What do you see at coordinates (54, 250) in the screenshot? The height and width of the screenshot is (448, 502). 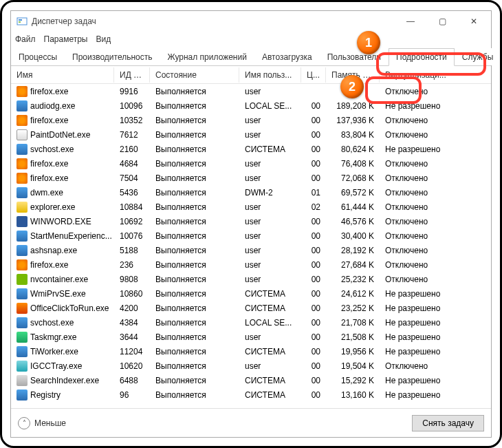 I see `process-name: ashsnap.exe` at bounding box center [54, 250].